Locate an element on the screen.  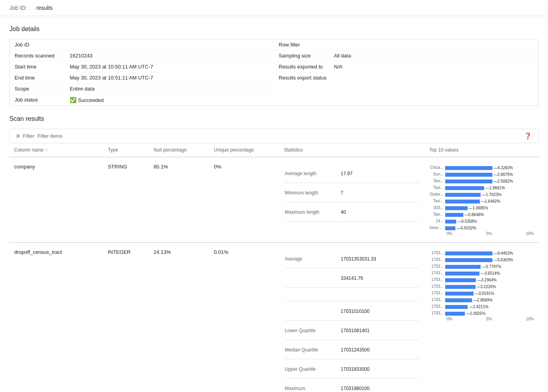
bar-label: Sun... is located at coordinates (437, 174).